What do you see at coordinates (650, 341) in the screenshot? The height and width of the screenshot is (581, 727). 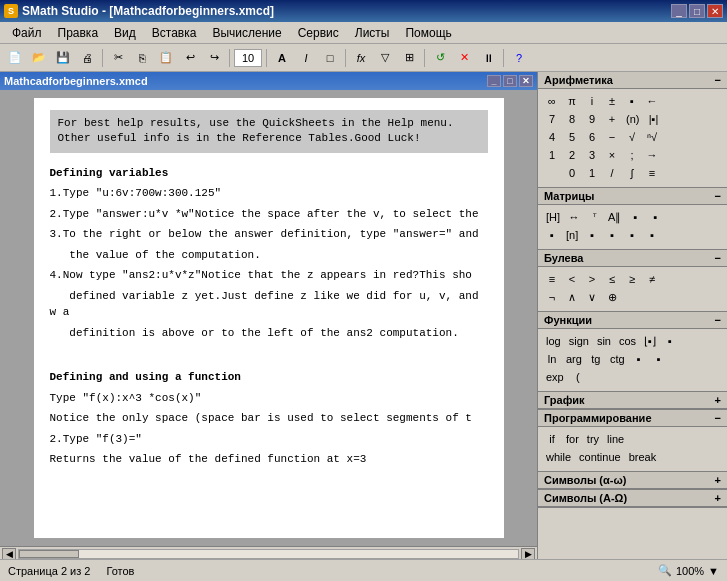 I see `sym-floor: ⌊▪⌋` at bounding box center [650, 341].